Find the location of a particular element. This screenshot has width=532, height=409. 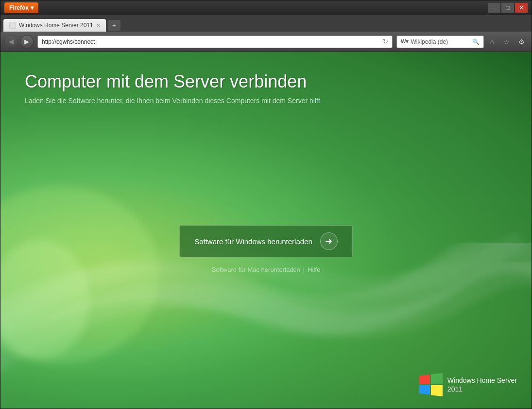

tabbar: Windows Home Server 2011 ✕ + is located at coordinates (266, 23).